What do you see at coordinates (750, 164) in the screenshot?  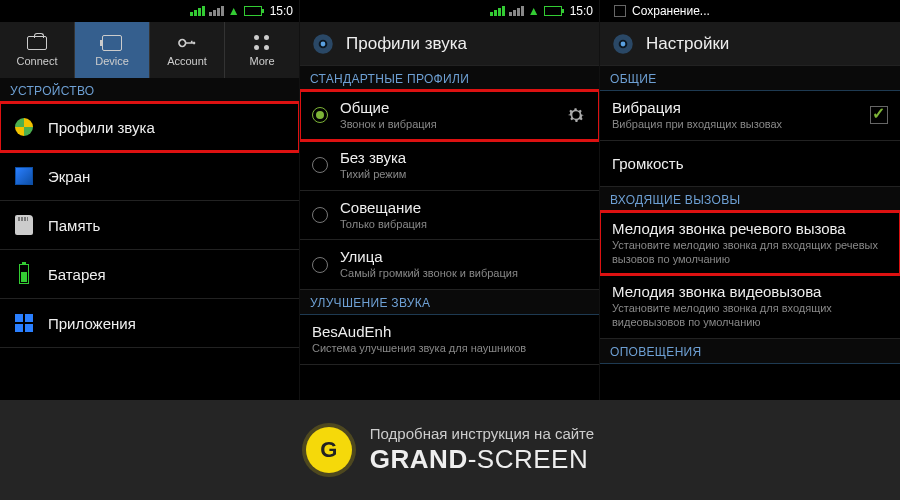 I see `item-title: Громкость` at bounding box center [750, 164].